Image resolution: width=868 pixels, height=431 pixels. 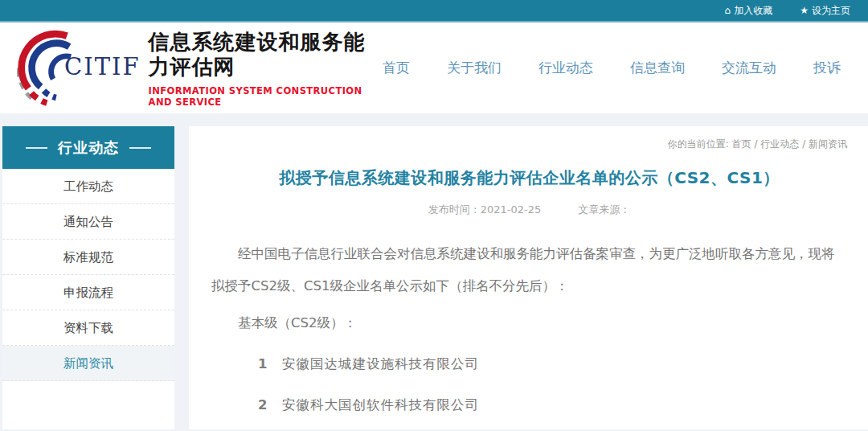 I want to click on sidebar: 行业动态 工作动态 通知公告 标准规范 申报流程 资料下载 新闻资讯, so click(x=88, y=278).